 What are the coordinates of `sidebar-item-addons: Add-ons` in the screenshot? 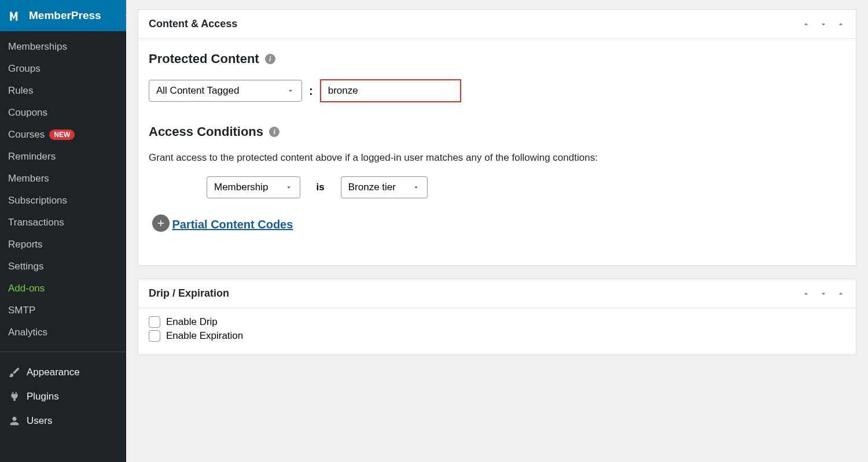 It's located at (63, 289).